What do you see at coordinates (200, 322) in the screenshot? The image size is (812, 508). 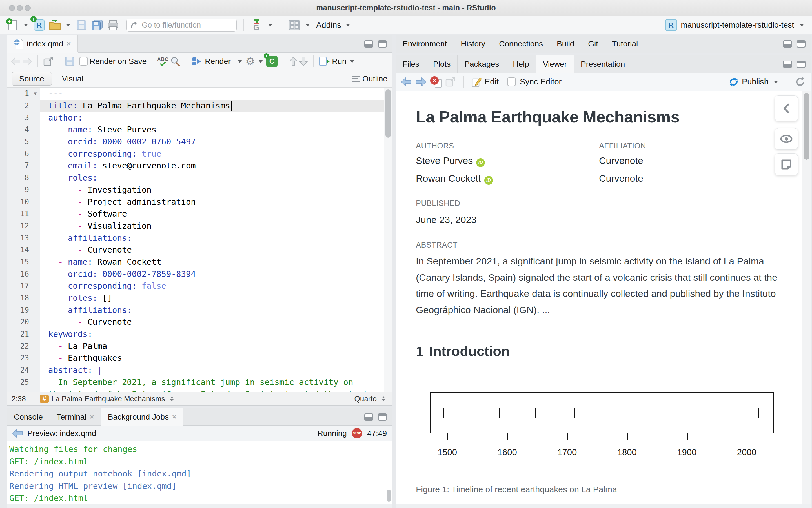 I see `code-line: 20 - Curvenote` at bounding box center [200, 322].